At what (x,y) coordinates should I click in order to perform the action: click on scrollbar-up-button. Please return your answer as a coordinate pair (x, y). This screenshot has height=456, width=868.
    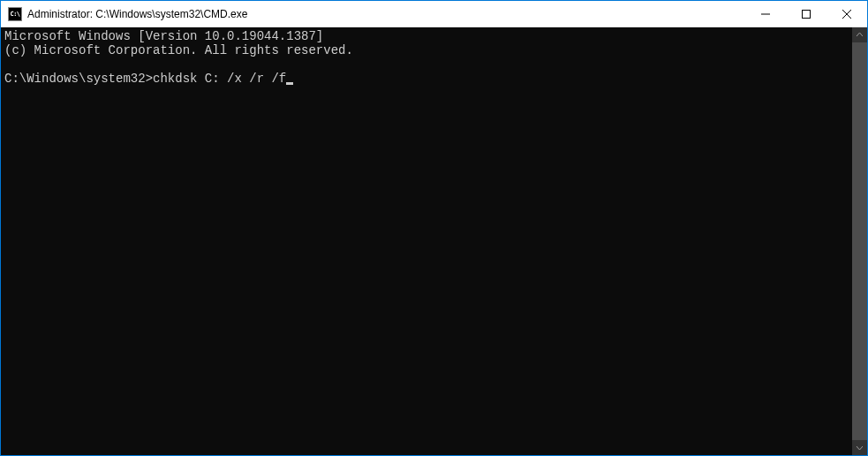
    Looking at the image, I should click on (860, 35).